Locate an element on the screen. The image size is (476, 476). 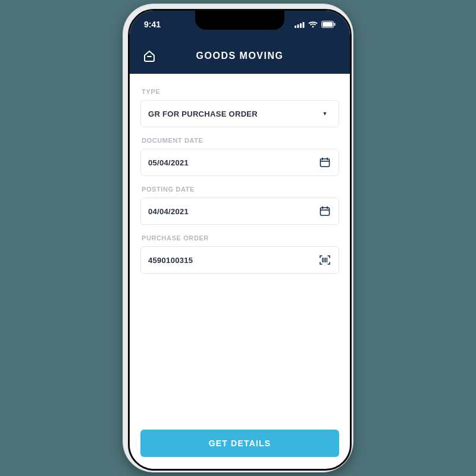
document-date-value: 05/04/2021 is located at coordinates (168, 163).